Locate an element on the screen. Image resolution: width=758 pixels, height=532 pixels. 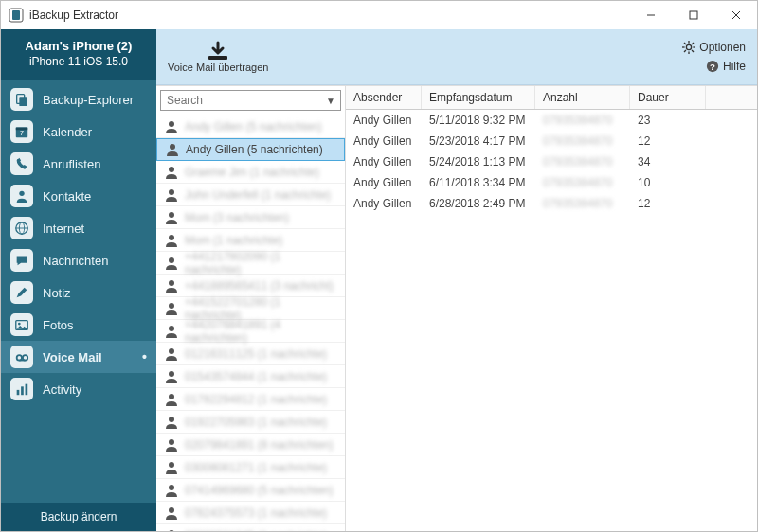
contact-label: 07414969680 (5 nachrichten) is located at coordinates (260, 490).